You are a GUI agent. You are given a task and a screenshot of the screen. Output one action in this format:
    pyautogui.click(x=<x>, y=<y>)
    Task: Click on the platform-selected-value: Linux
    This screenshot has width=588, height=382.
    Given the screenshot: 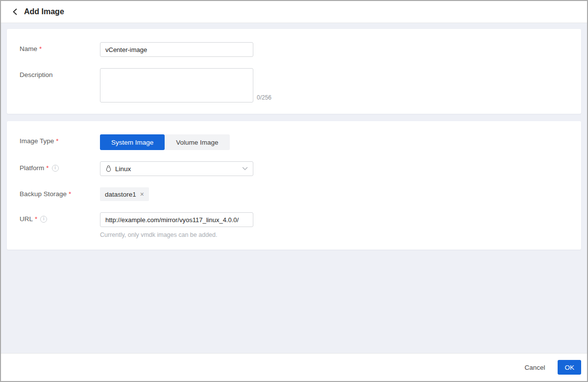 What is the action you would take?
    pyautogui.click(x=178, y=169)
    